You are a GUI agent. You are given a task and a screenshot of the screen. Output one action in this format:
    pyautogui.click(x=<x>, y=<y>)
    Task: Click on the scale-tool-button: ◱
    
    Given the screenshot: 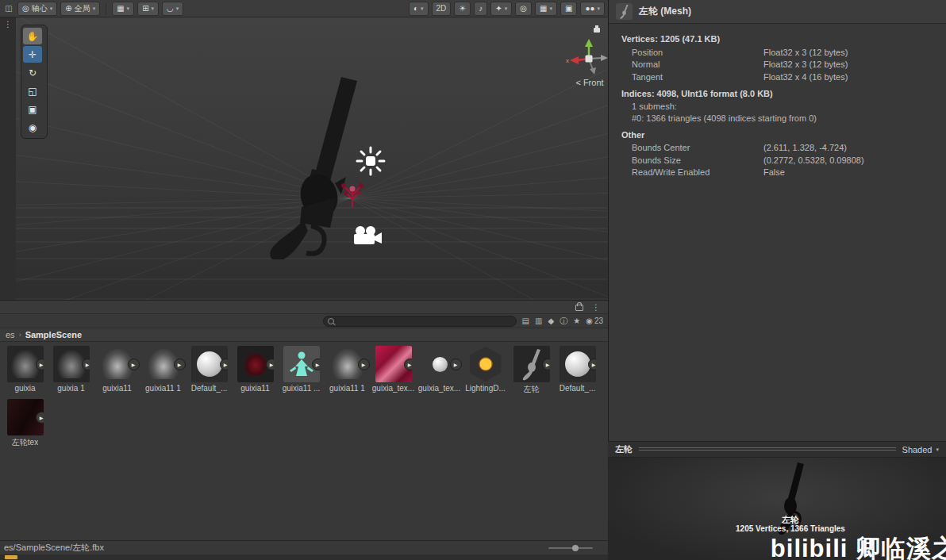 What is the action you would take?
    pyautogui.click(x=33, y=90)
    